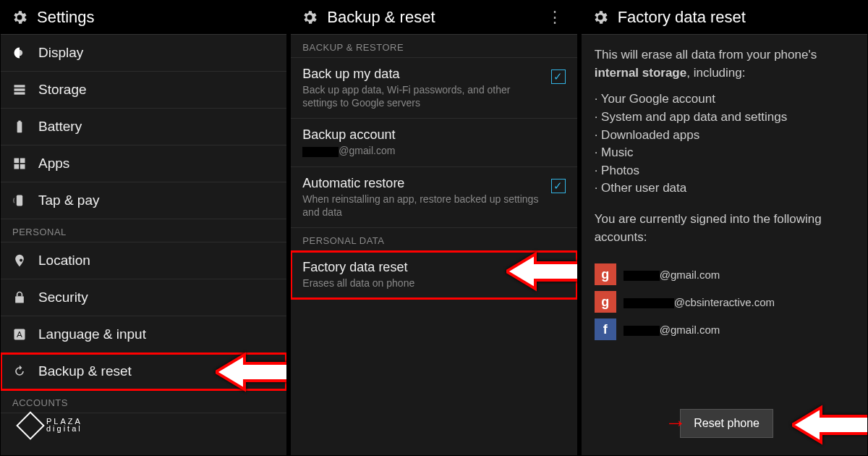  Describe the element at coordinates (143, 164) in the screenshot. I see `row-apps: Apps` at that location.